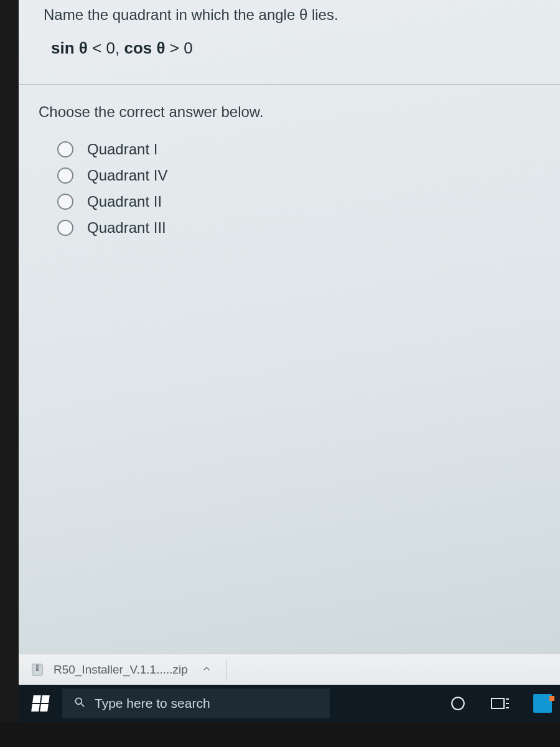  Describe the element at coordinates (63, 48) in the screenshot. I see `sin-label: sin` at that location.